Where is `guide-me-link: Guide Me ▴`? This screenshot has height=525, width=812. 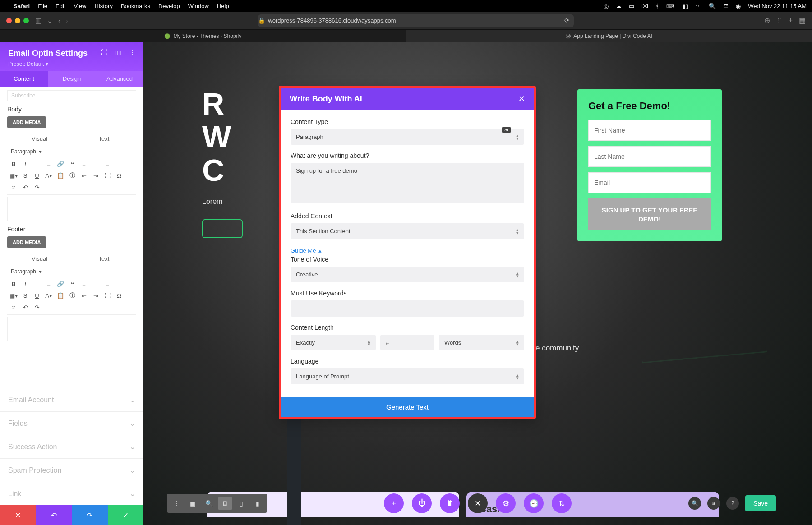
guide-me-link: Guide Me ▴ is located at coordinates (306, 251).